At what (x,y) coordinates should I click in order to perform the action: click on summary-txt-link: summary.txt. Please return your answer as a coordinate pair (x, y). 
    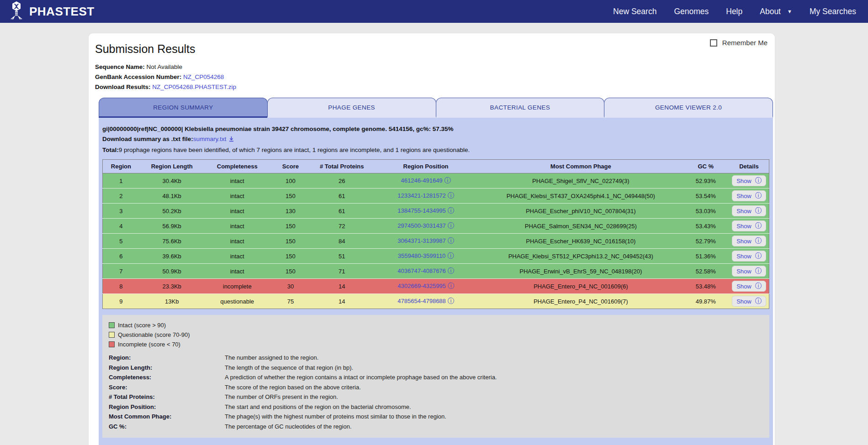
    Looking at the image, I should click on (210, 139).